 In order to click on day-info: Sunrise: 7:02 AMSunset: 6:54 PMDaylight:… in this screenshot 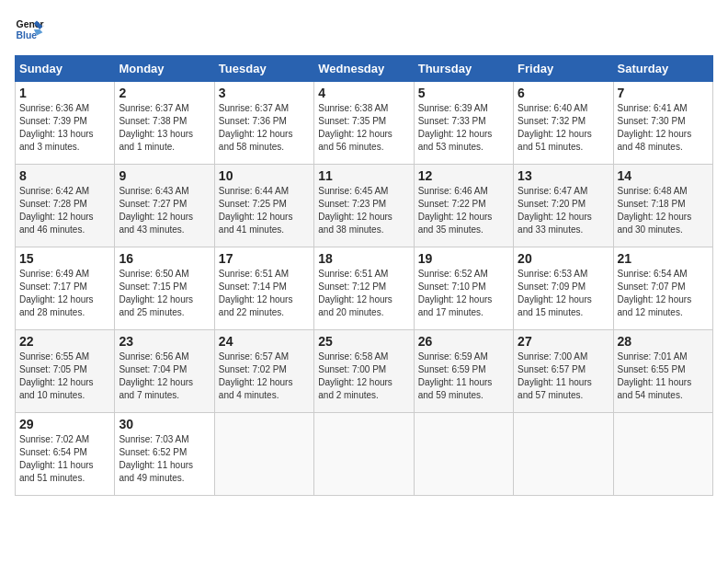, I will do `click(64, 459)`.